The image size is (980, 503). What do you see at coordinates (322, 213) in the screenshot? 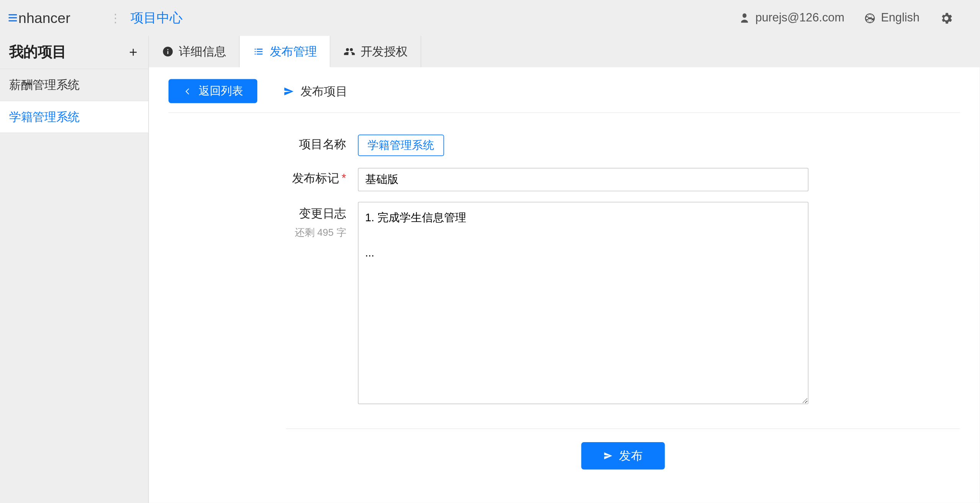
I see `label-changelog: 变更日志` at bounding box center [322, 213].